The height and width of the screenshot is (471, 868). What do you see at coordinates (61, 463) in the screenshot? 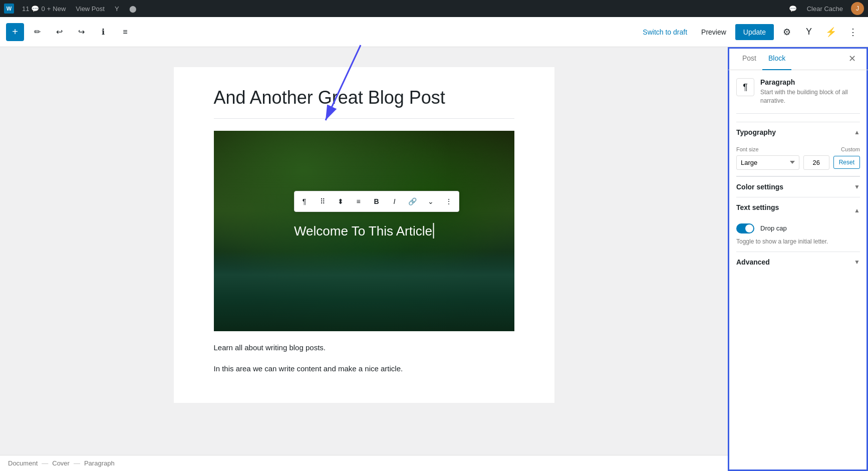
I see `breadcrumb-cover: Cover` at bounding box center [61, 463].